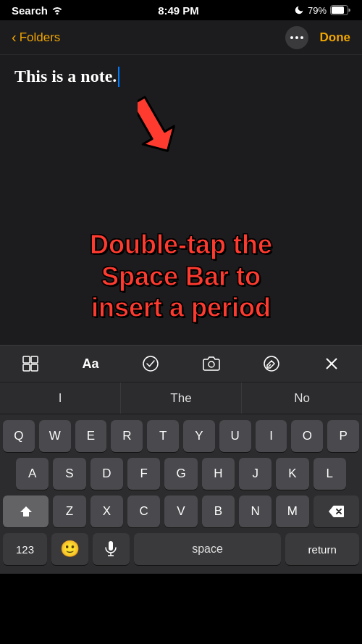 The width and height of the screenshot is (362, 644). What do you see at coordinates (181, 436) in the screenshot?
I see `key-row-1: Q W E R T Y U I O P` at bounding box center [181, 436].